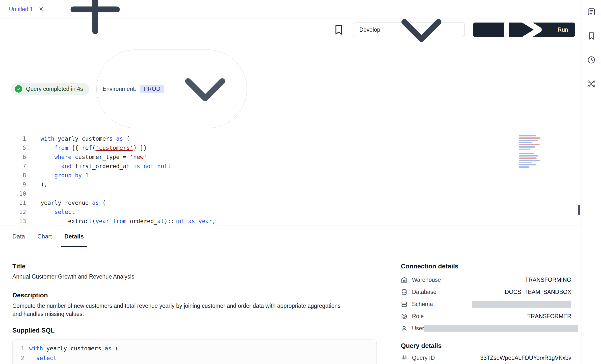 The width and height of the screenshot is (601, 364). I want to click on develop-dropdown: Develop, so click(409, 30).